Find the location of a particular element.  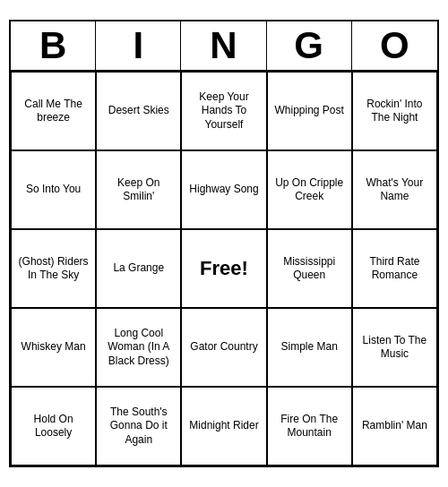

cell-text-5: So Into You is located at coordinates (54, 190).